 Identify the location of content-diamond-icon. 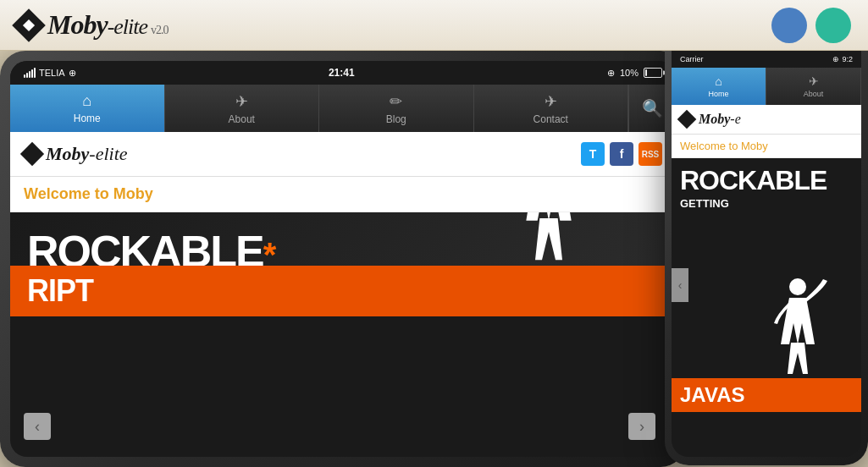
(32, 154).